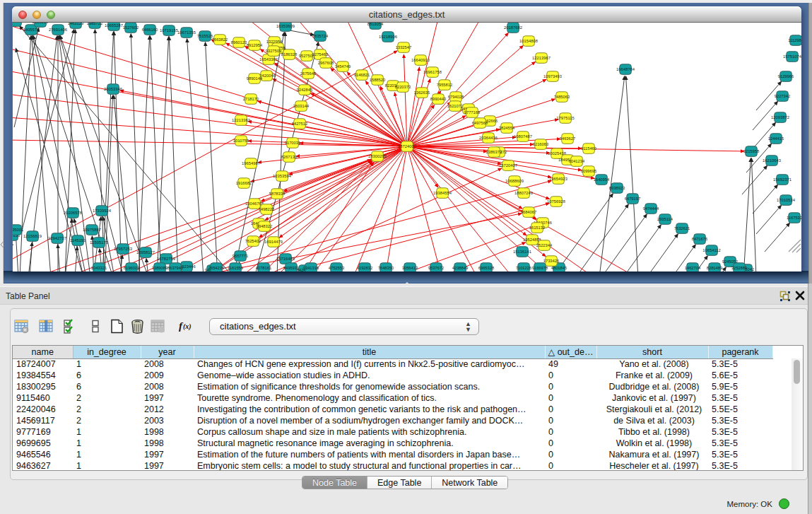 The image size is (812, 514). I want to click on svg-text: 10719155, so click(169, 30).